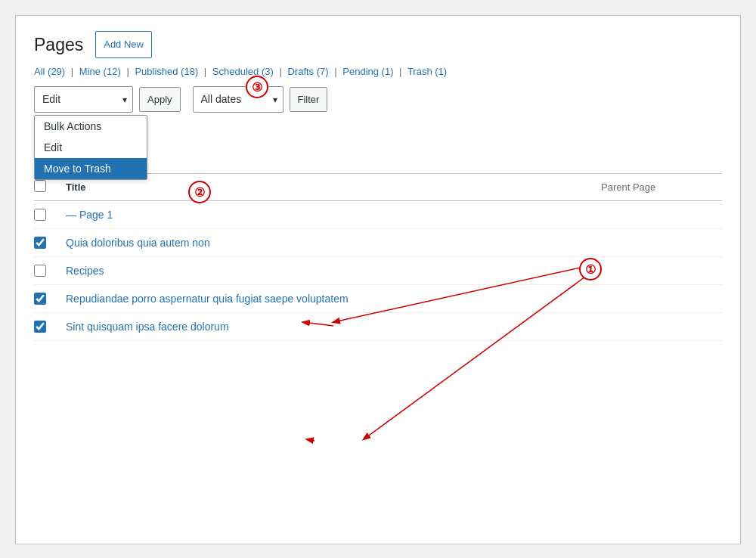 The image size is (756, 558). Describe the element at coordinates (85, 271) in the screenshot. I see `row-title-link-3: Recipes` at that location.